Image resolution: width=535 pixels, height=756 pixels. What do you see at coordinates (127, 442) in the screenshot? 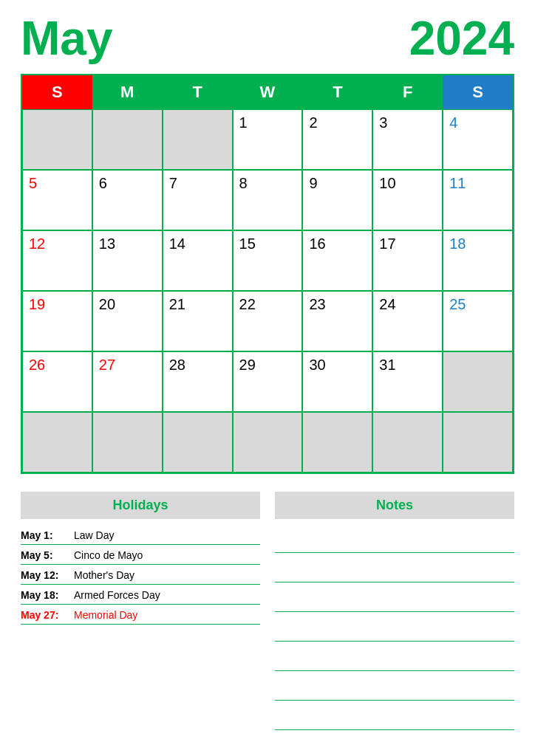
I see `cal-cell-r5-c1` at bounding box center [127, 442].